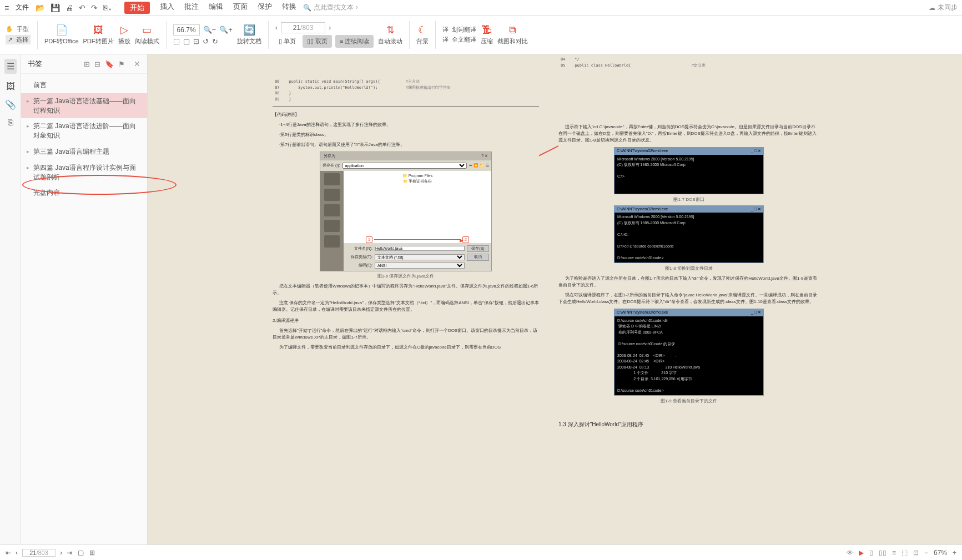 The height and width of the screenshot is (560, 962). I want to click on translate-selection: 译划词翻译, so click(460, 30).